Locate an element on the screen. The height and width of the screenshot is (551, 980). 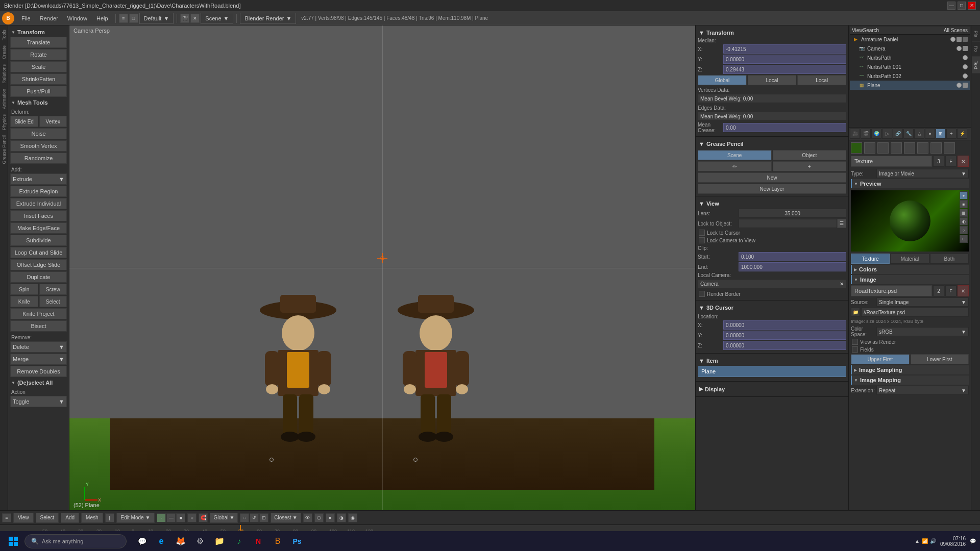
constraint-props-icon: 🔗 is located at coordinates (898, 134).